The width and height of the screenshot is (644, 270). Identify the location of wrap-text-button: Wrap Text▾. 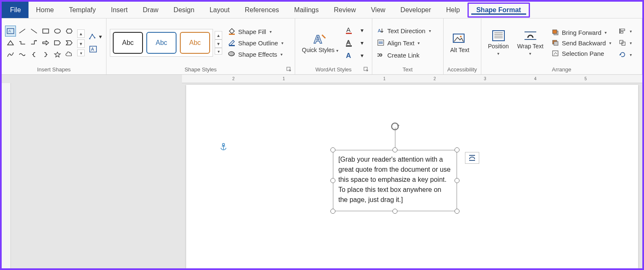
(531, 43).